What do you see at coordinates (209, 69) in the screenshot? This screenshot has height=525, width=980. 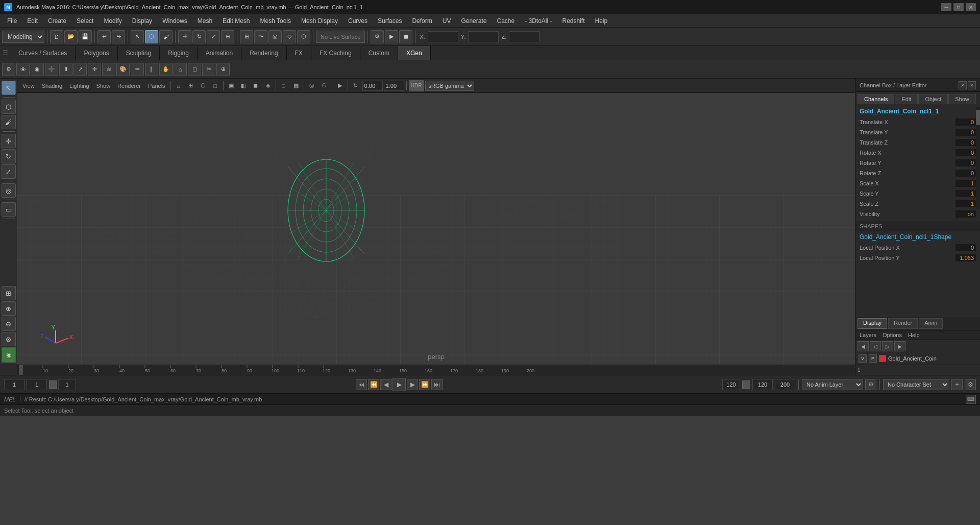 I see `xgen-tool12-button: ✂` at bounding box center [209, 69].